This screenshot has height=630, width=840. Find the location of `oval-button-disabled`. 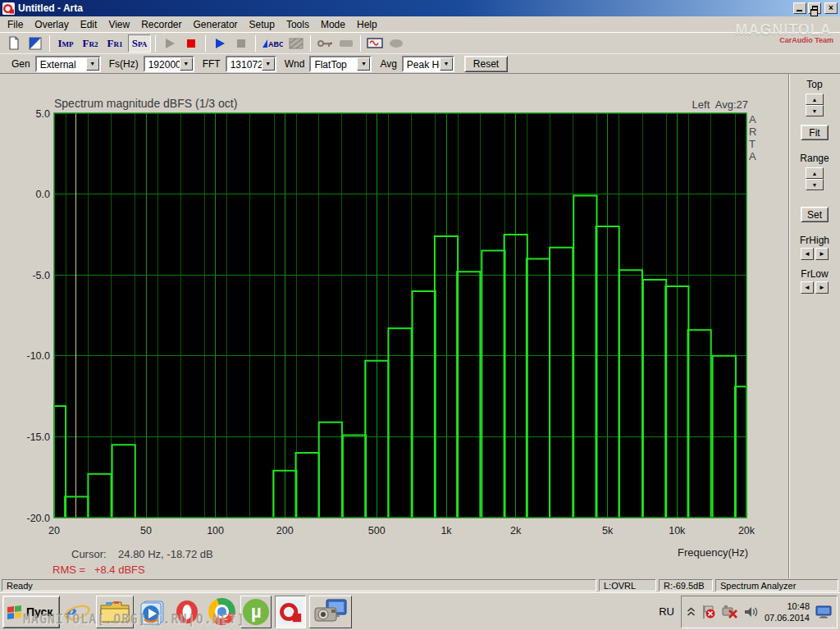

oval-button-disabled is located at coordinates (396, 43).